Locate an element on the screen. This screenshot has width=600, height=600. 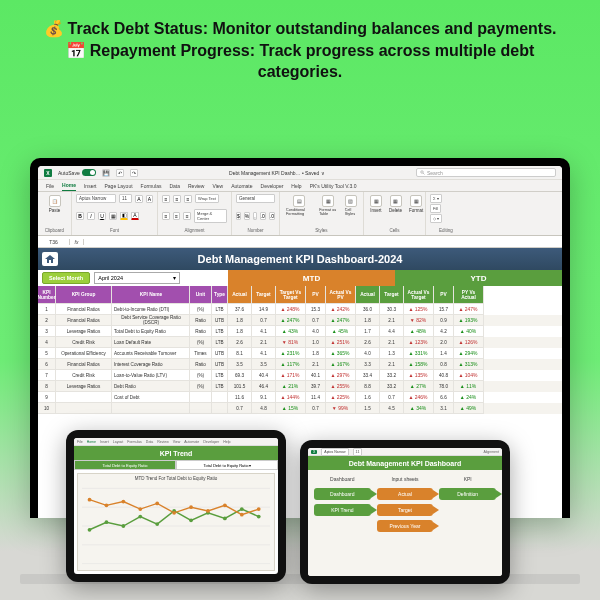
pill-dashboard: Dashboard is located at coordinates (342, 494).